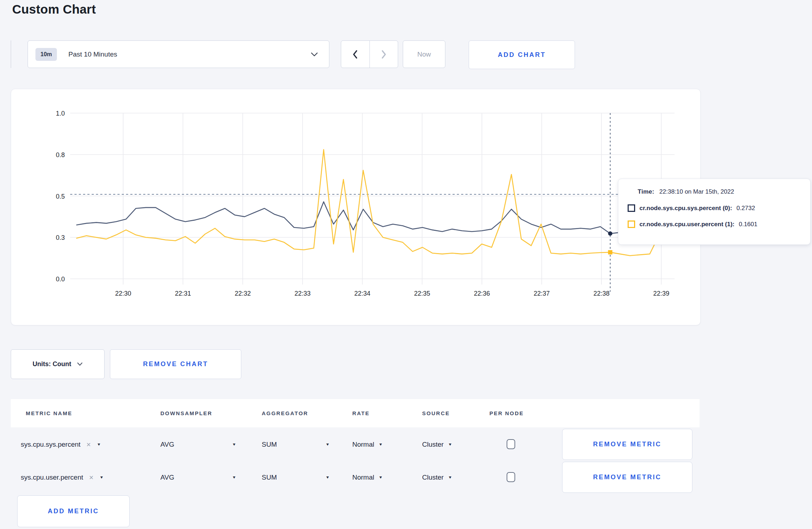 This screenshot has width=812, height=529. I want to click on step-forward-button, so click(384, 54).